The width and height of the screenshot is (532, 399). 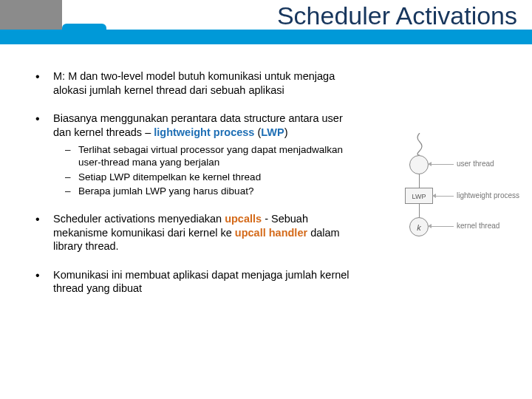 I want to click on bullet-item: Biasanya menggunakan perantara data stru…, so click(x=198, y=154).